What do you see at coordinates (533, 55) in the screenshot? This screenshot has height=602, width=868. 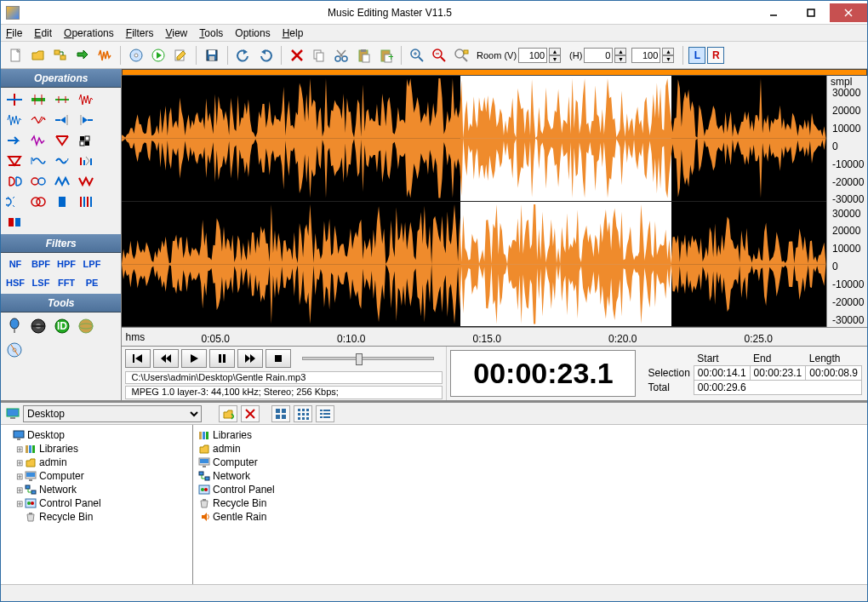 I see `room-v-input` at bounding box center [533, 55].